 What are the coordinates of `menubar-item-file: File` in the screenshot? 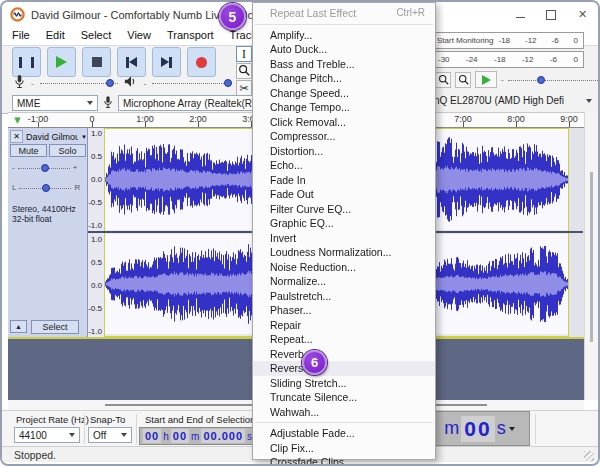 It's located at (21, 36).